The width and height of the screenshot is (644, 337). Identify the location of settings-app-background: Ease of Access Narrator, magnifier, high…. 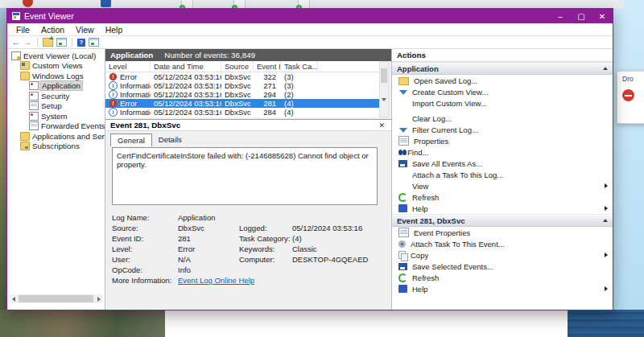
(366, 323).